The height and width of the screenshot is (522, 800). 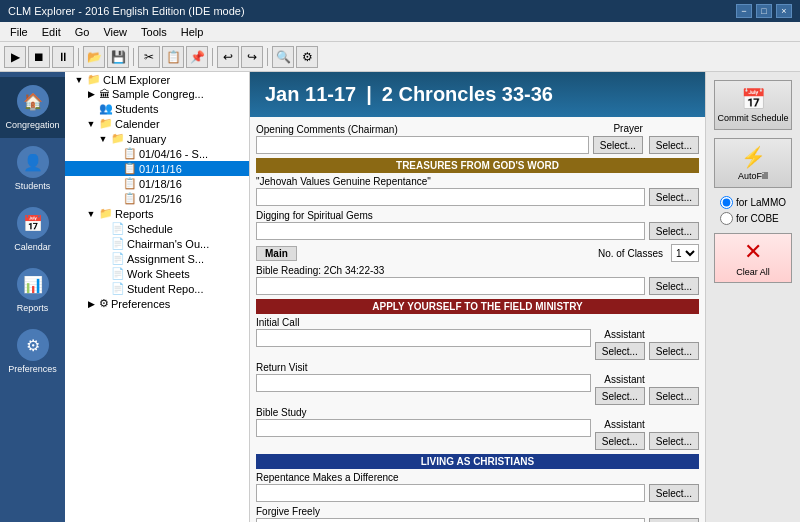 I want to click on toolbar-btn-5: 💾, so click(x=118, y=57).